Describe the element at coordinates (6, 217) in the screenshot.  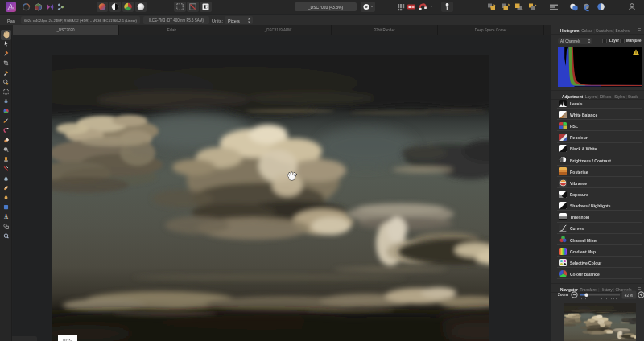
I see `svg-text: A` at that location.